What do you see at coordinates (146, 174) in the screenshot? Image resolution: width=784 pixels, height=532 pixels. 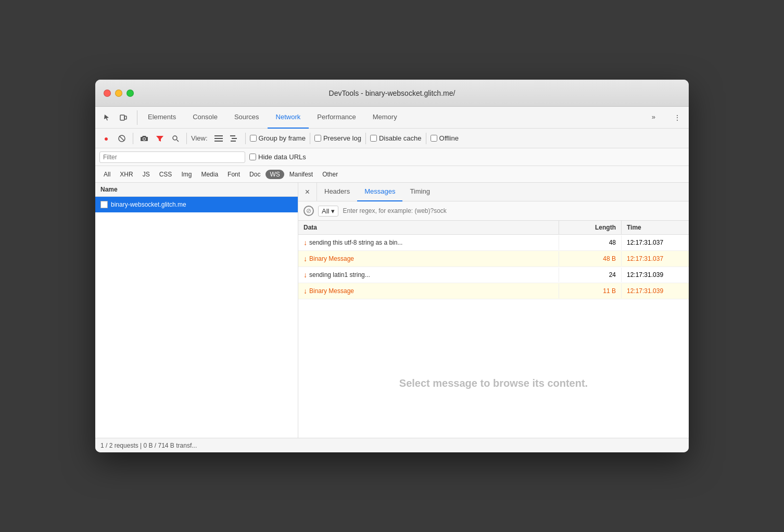 I see `filter-js: JS` at bounding box center [146, 174].